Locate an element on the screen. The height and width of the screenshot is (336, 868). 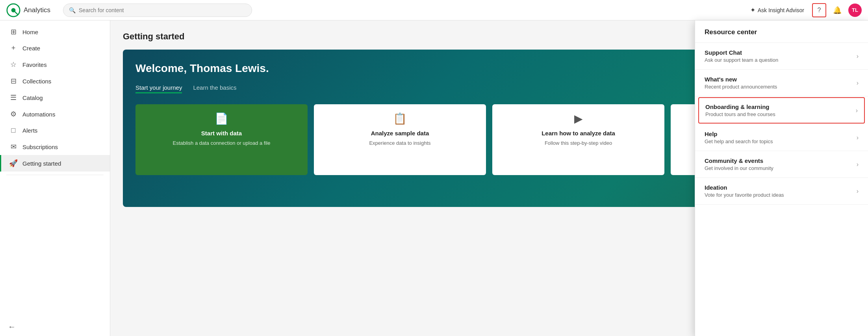
insight-advisor-button: ✦ Ask Insight Advisor is located at coordinates (777, 10).